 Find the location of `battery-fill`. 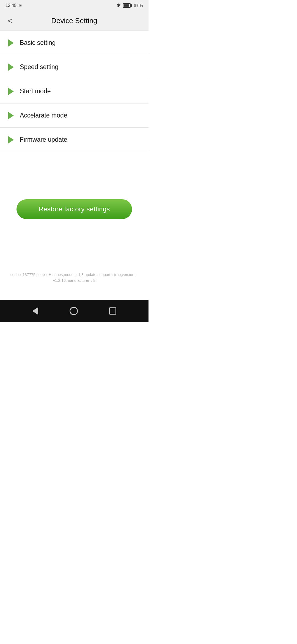

battery-fill is located at coordinates (127, 6).